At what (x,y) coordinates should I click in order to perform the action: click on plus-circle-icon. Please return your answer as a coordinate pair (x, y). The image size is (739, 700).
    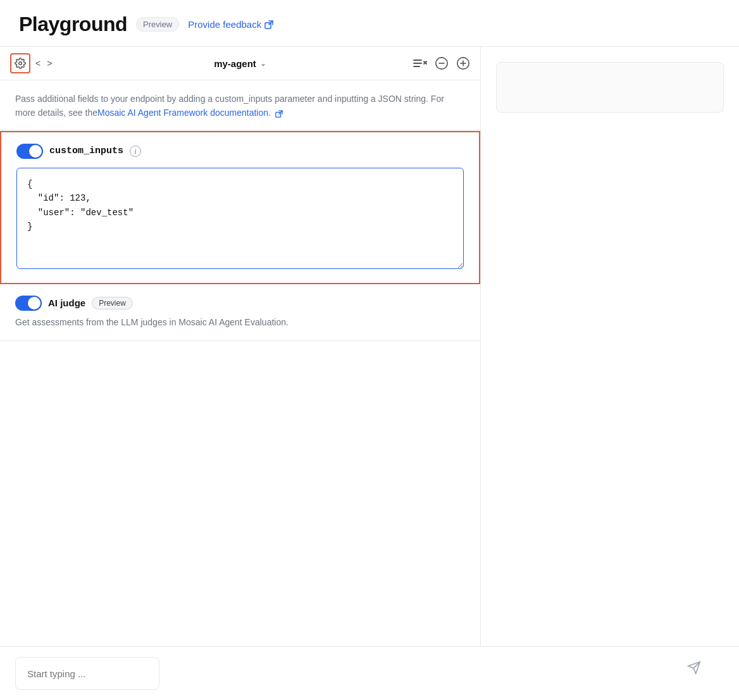
    Looking at the image, I should click on (463, 63).